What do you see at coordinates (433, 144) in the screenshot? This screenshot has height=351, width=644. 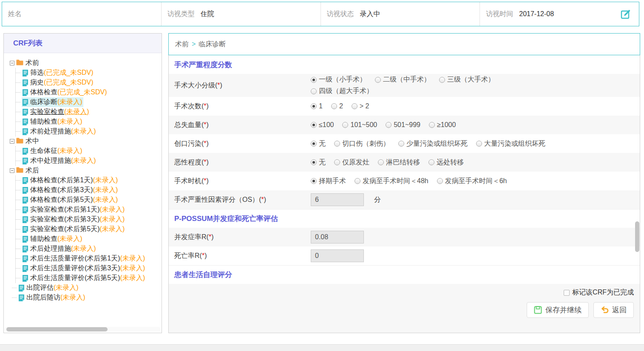 I see `radio-option: 少量污染或组织坏死` at bounding box center [433, 144].